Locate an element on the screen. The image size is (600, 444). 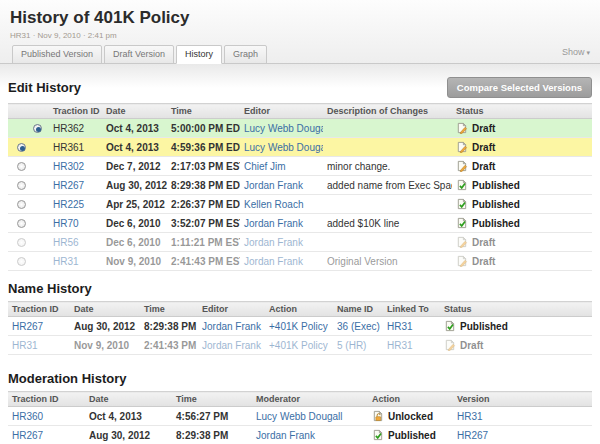
tab-draft-version: Draft Version is located at coordinates (139, 54).